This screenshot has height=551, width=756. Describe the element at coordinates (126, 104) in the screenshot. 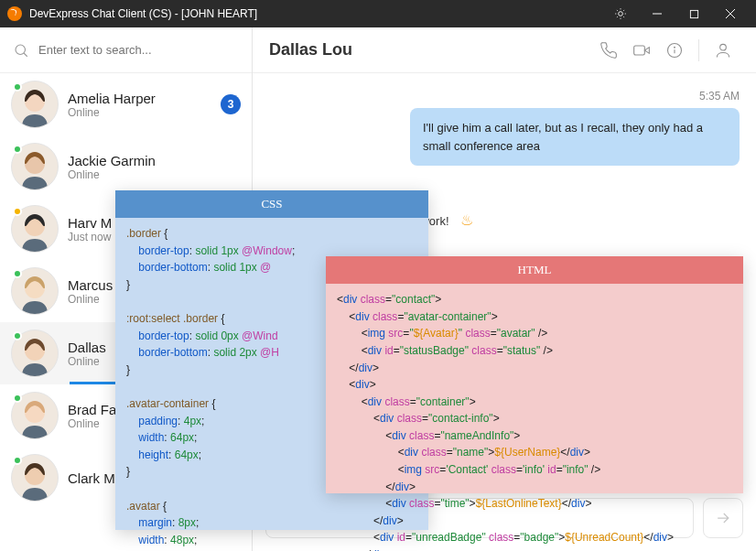

I see `contact-row: Amelia HarperOnline3` at that location.